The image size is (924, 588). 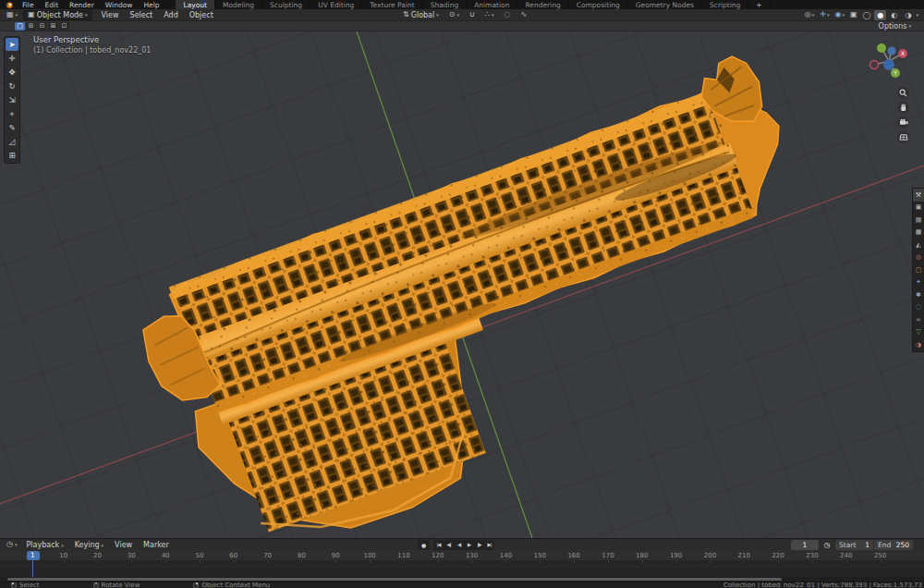 I want to click on shading-dropdown: ▾, so click(x=917, y=15).